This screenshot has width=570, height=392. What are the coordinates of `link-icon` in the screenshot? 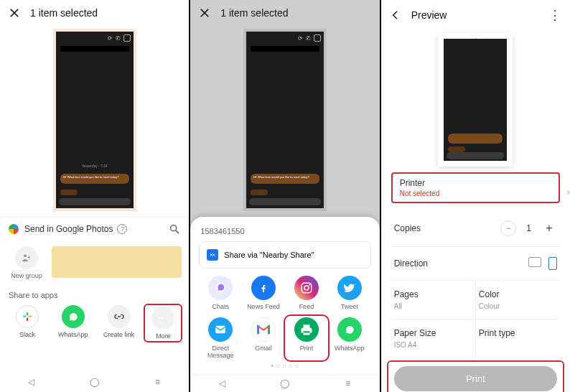 It's located at (119, 317).